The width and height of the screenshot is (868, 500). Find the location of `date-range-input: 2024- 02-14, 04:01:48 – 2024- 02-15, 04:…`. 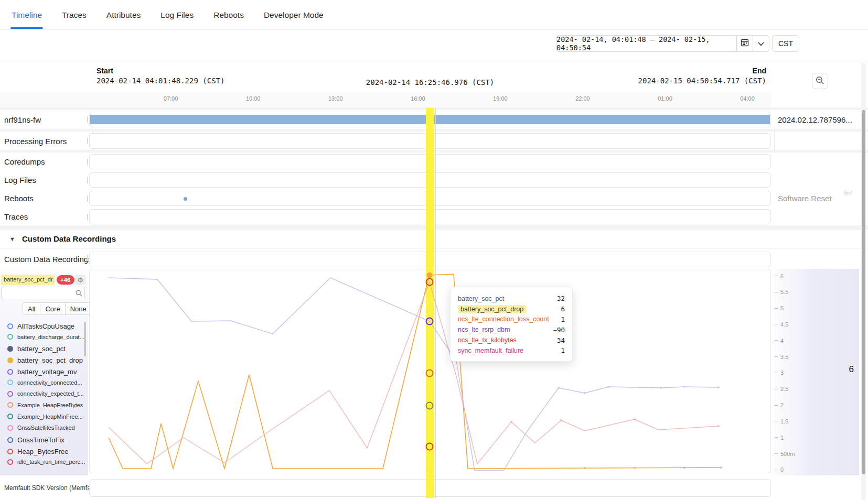

date-range-input: 2024- 02-14, 04:01:48 – 2024- 02-15, 04:… is located at coordinates (646, 44).